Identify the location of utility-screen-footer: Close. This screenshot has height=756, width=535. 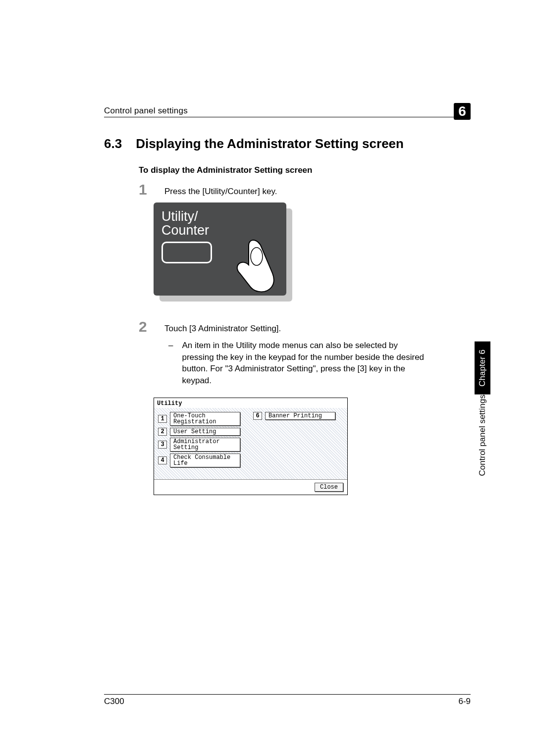
(251, 487).